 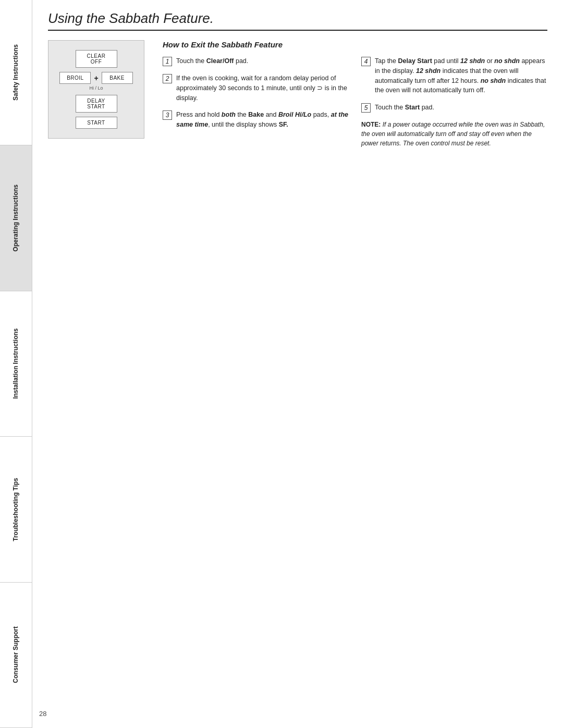 I want to click on step-4: 4 Tap the Delay Start pad until 12 shdn …, so click(x=455, y=76).